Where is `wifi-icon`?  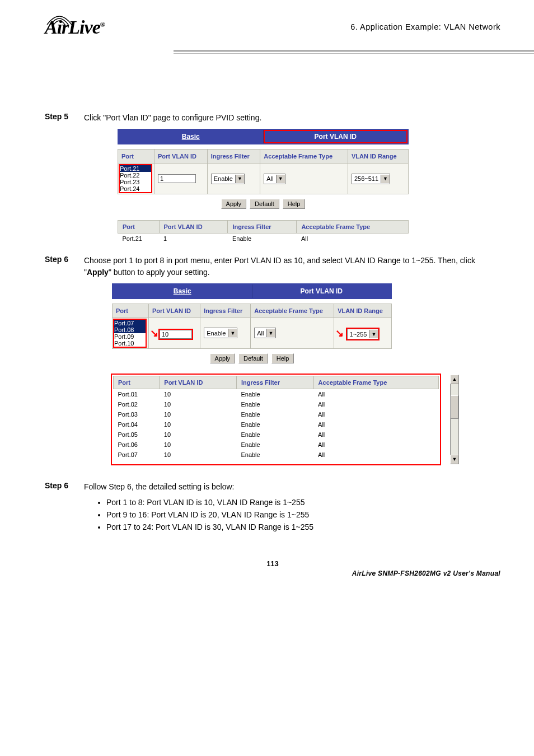
wifi-icon is located at coordinates (59, 19).